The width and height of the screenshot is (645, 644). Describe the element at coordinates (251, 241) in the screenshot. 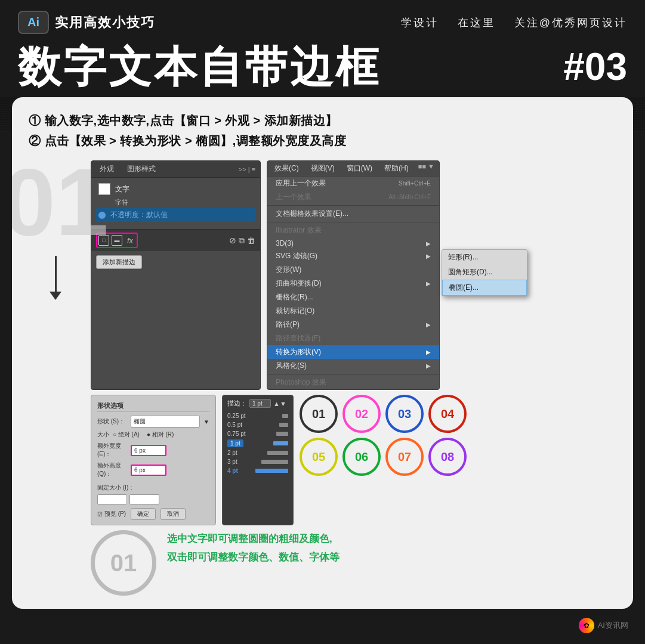

I see `delete-icon: 🗑` at that location.